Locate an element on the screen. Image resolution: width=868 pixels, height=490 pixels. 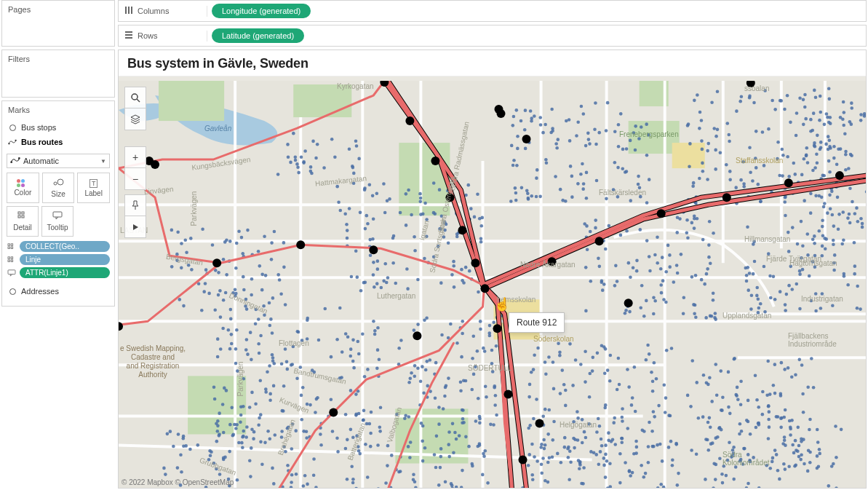
rows-pill: Latitude (generated) is located at coordinates (258, 36).